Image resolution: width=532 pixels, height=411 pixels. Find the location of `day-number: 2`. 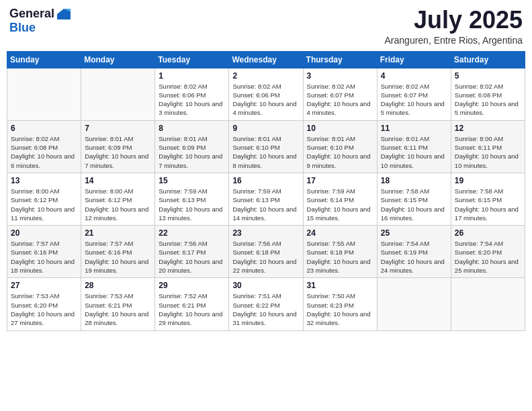

day-number: 2 is located at coordinates (266, 76).